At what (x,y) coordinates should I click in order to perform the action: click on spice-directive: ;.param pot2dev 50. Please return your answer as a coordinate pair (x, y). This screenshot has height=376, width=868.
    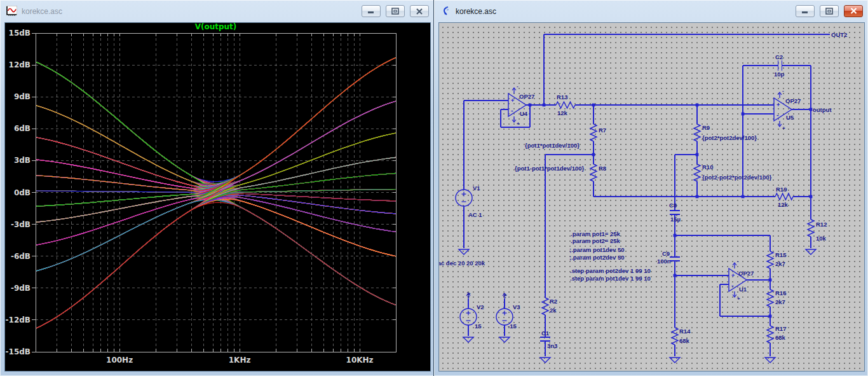
    Looking at the image, I should click on (597, 257).